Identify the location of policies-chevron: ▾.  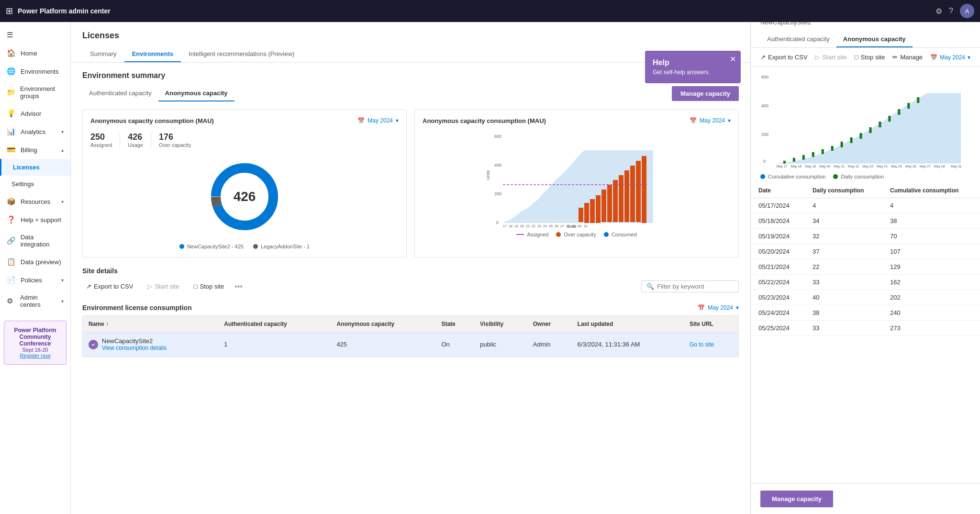
(62, 280).